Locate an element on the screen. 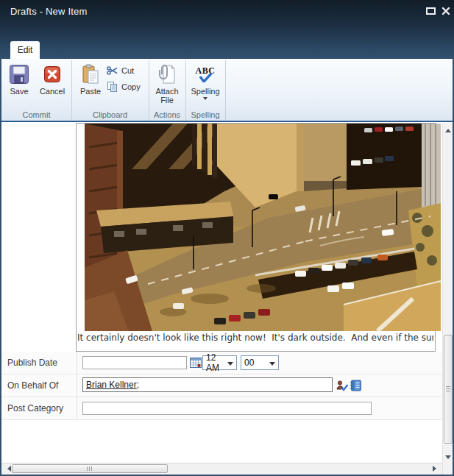  horizontal-scrollbar is located at coordinates (222, 469).